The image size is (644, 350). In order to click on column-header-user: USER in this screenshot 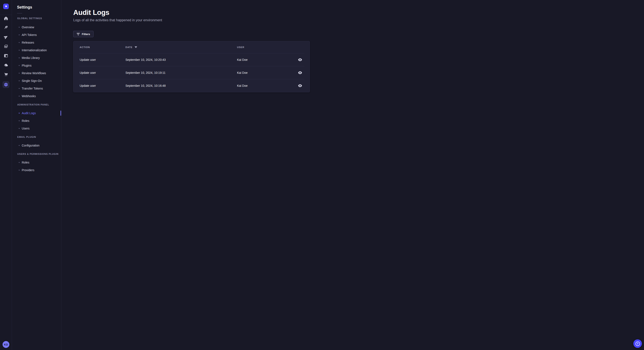, I will do `click(266, 47)`.